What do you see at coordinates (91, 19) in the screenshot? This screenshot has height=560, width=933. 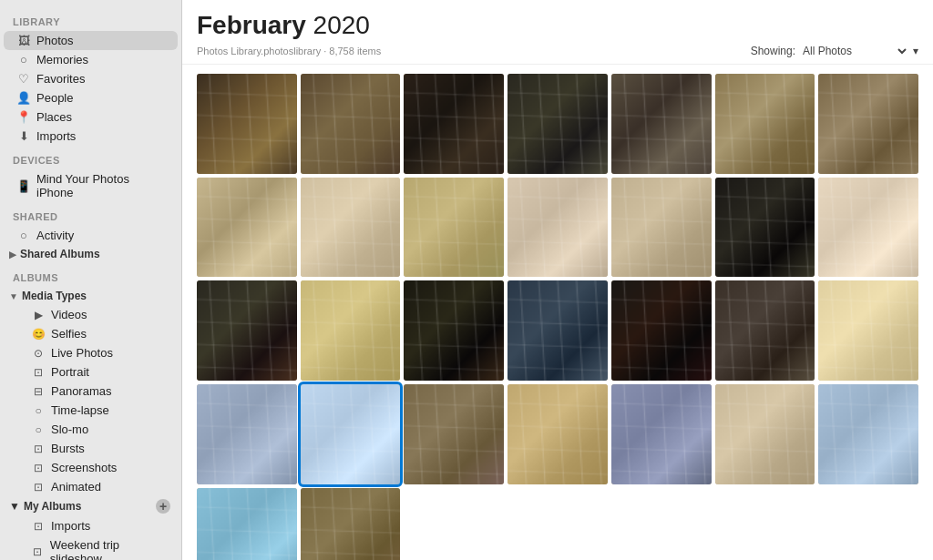 I see `library-section-label: Library` at bounding box center [91, 19].